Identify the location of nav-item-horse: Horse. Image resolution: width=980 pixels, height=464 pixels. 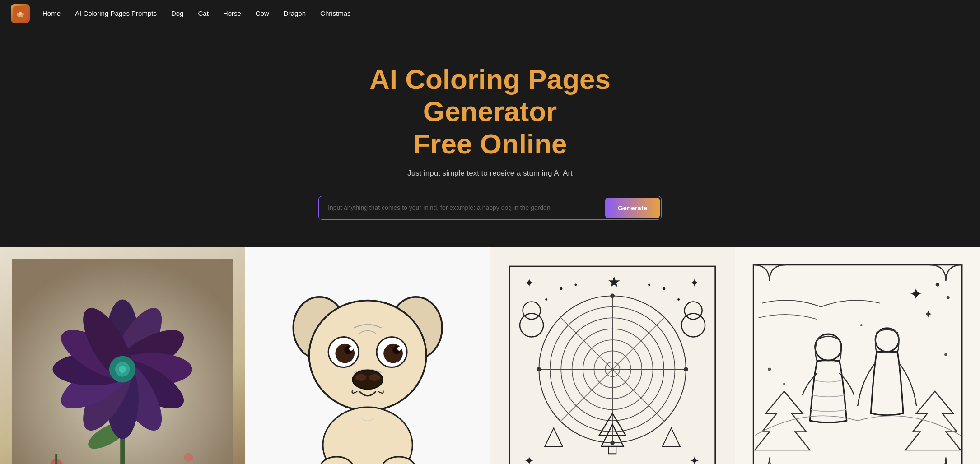
(232, 14).